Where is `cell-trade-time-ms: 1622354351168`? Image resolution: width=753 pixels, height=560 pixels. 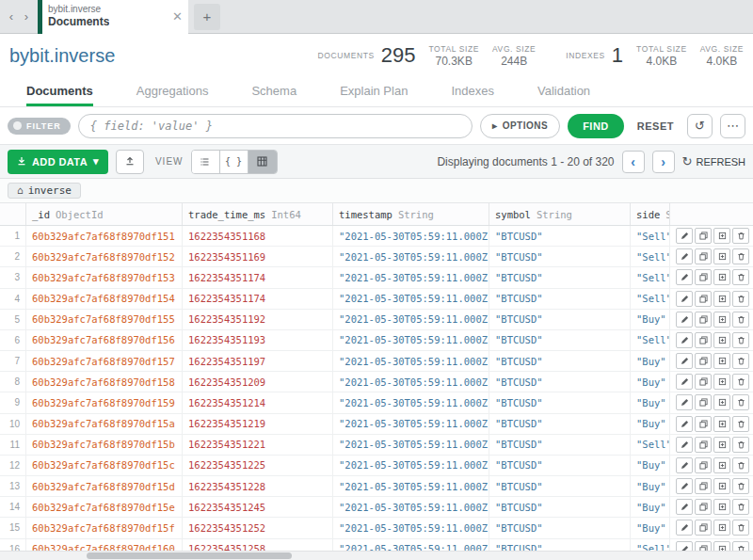
cell-trade-time-ms: 1622354351168 is located at coordinates (258, 235).